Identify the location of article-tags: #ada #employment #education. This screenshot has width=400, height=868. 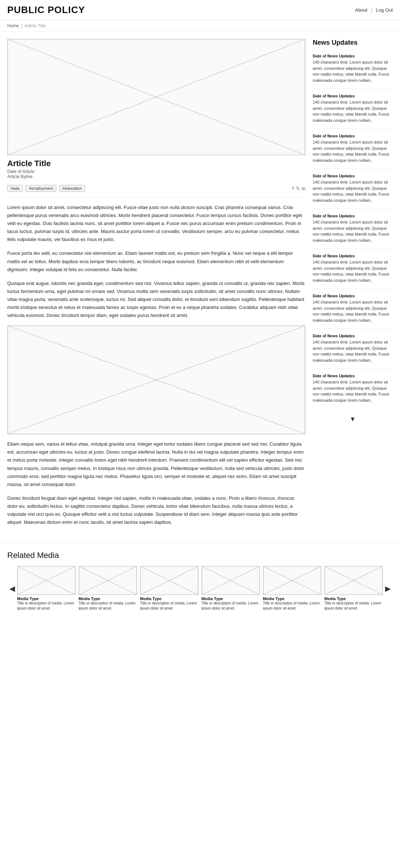
(46, 188).